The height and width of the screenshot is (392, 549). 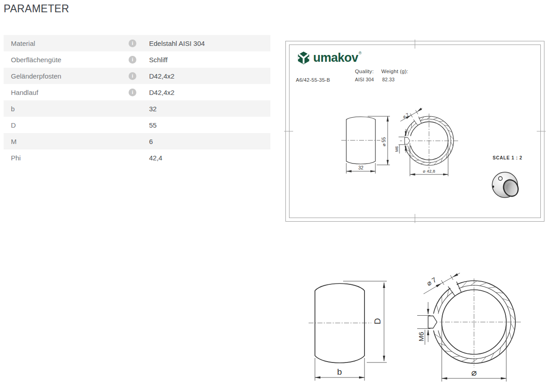 What do you see at coordinates (500, 179) in the screenshot?
I see `ball-small-hole` at bounding box center [500, 179].